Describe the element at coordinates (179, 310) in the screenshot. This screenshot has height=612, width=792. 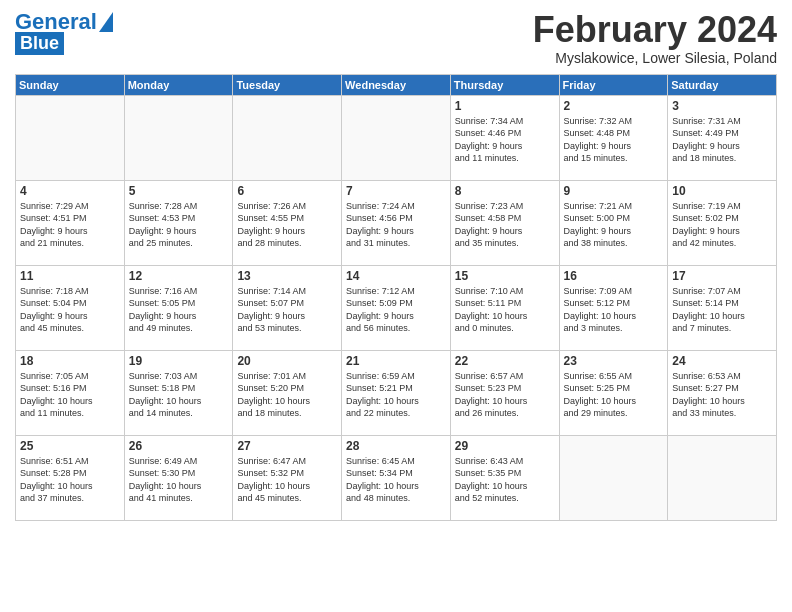
I see `cell-info: Sunrise: 7:16 AM Sunset: 5:05 PM Dayligh…` at that location.